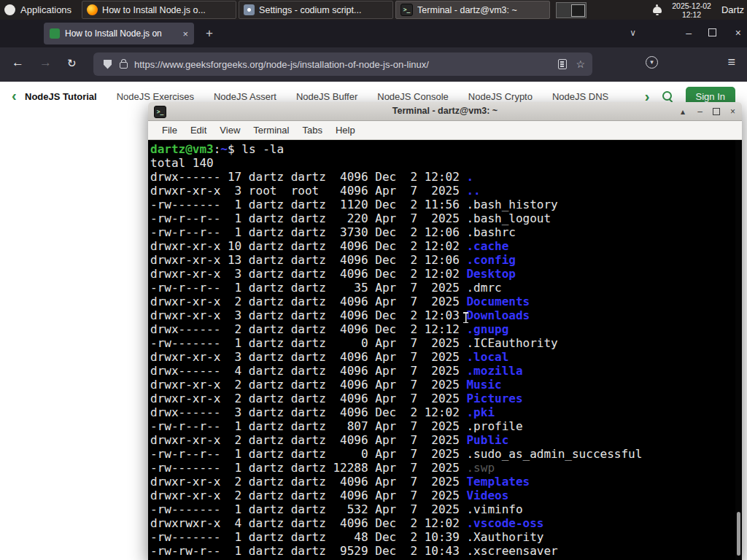 The image size is (747, 560). I want to click on gfg-nav-link: NodeJS Exercises, so click(155, 96).